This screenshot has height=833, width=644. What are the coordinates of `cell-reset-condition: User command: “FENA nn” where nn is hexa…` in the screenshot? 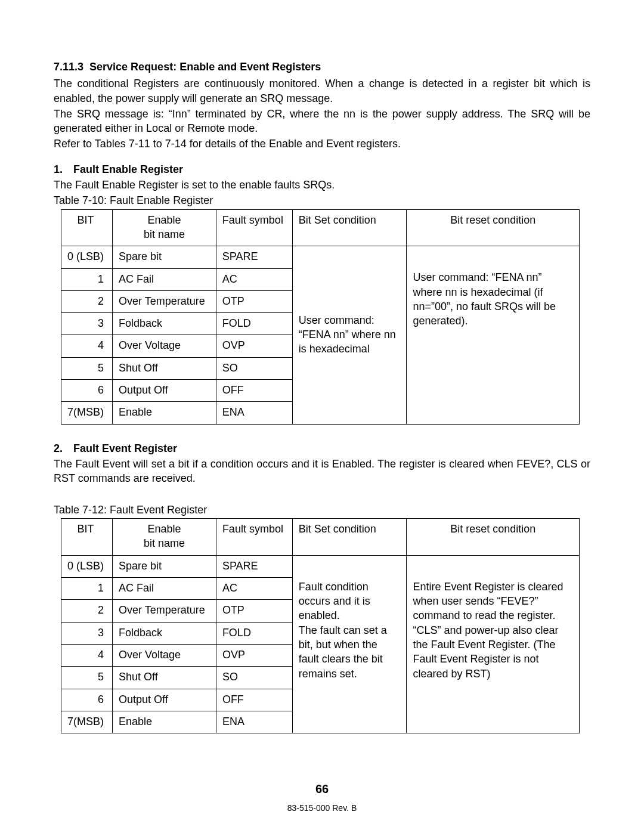 It's located at (493, 335).